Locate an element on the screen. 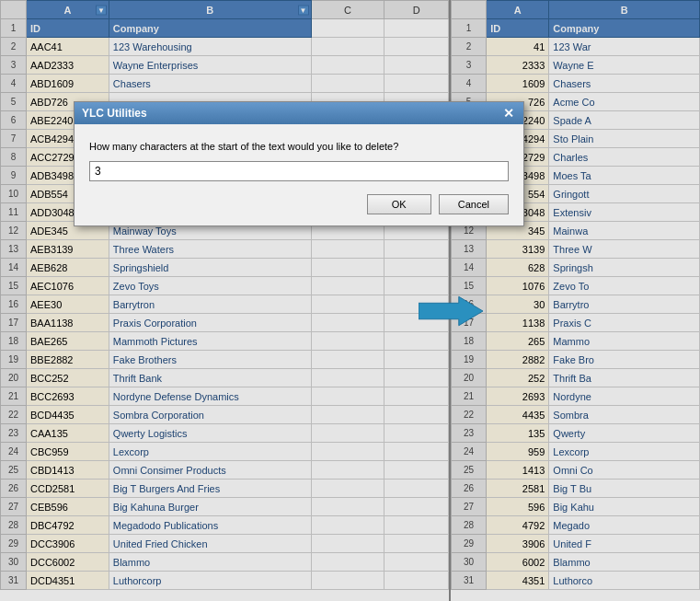  dialog-body: How many characters at the start of the … is located at coordinates (299, 175).